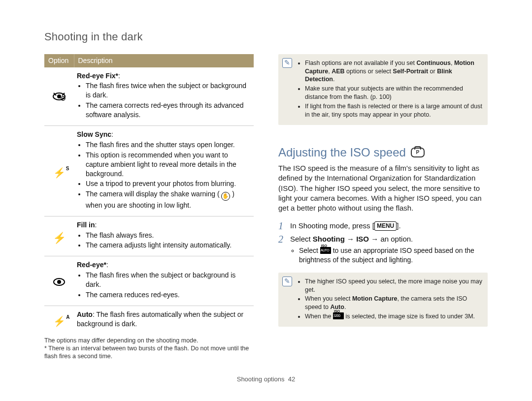  Describe the element at coordinates (149, 352) in the screenshot. I see `footnote: * There is an interval between two burst…` at that location.